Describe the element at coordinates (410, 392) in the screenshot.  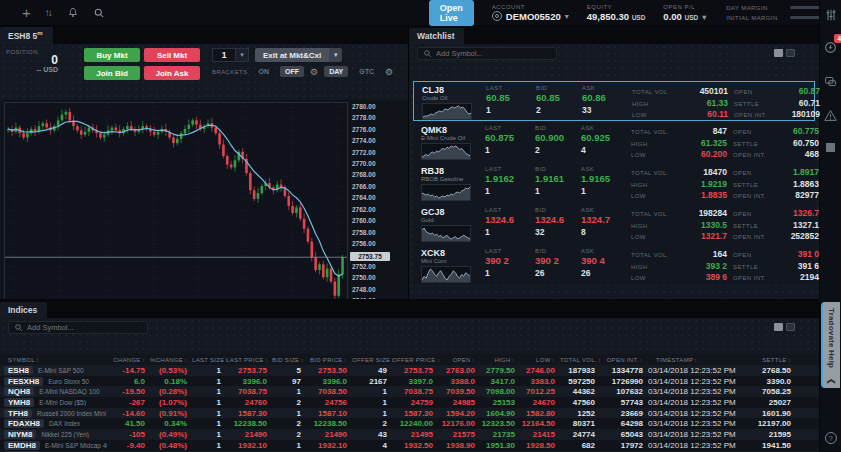
I see `indices-row-nqh8: NQH8E-Mini NASDAQ 100-19.50(0.28%)17038.…` at that location.